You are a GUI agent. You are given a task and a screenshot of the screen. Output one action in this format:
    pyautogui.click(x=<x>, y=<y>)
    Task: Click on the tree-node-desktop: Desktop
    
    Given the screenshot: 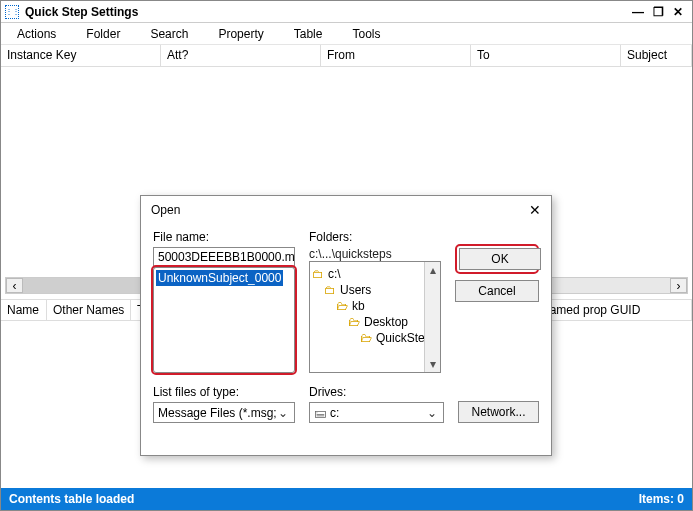 What is the action you would take?
    pyautogui.click(x=386, y=322)
    